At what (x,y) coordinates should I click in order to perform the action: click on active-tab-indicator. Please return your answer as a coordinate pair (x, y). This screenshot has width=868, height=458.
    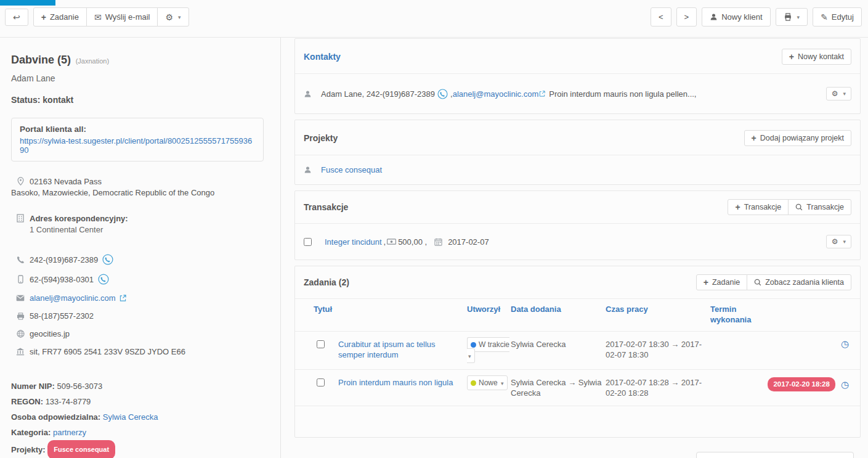
    Looking at the image, I should click on (28, 2).